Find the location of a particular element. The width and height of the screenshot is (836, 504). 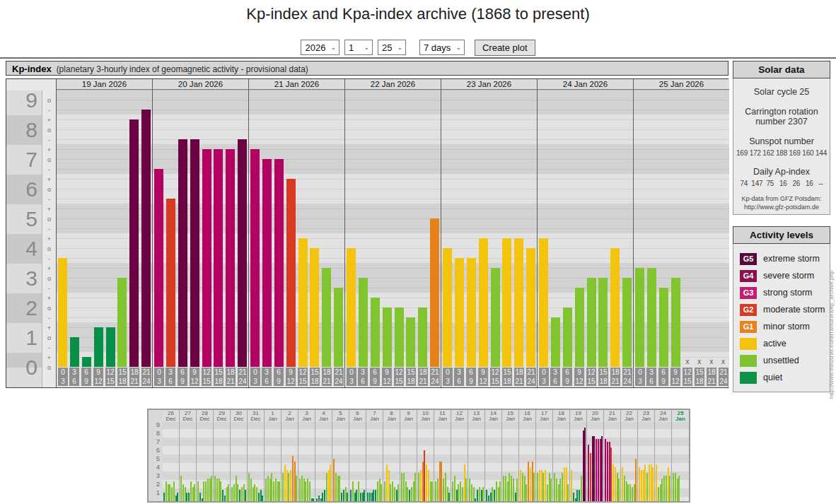

month-select: 1 ⌄ is located at coordinates (359, 47).